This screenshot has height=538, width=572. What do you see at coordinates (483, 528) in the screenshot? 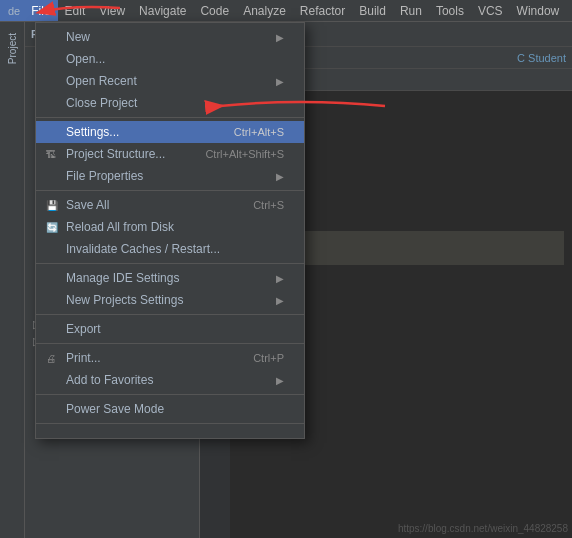
I see `watermark: https://blog.csdn.net/weixin_44828258` at bounding box center [483, 528].